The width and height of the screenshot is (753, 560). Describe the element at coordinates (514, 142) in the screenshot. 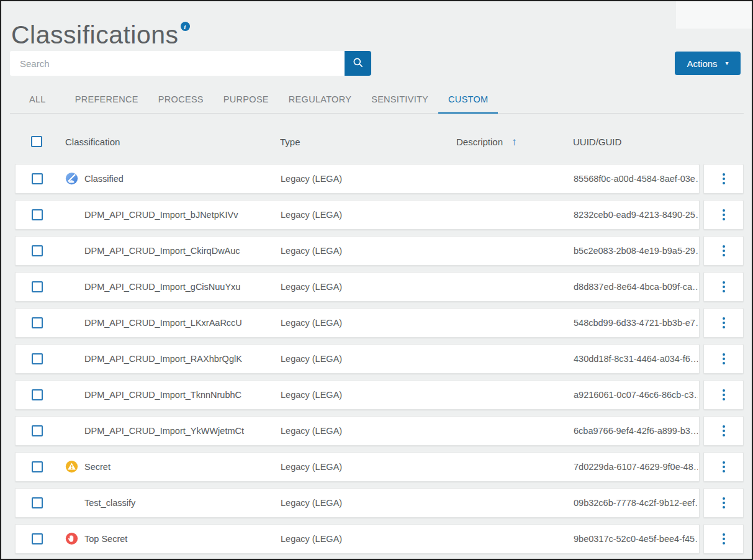

I see `sort-ascending-icon: ↑` at that location.